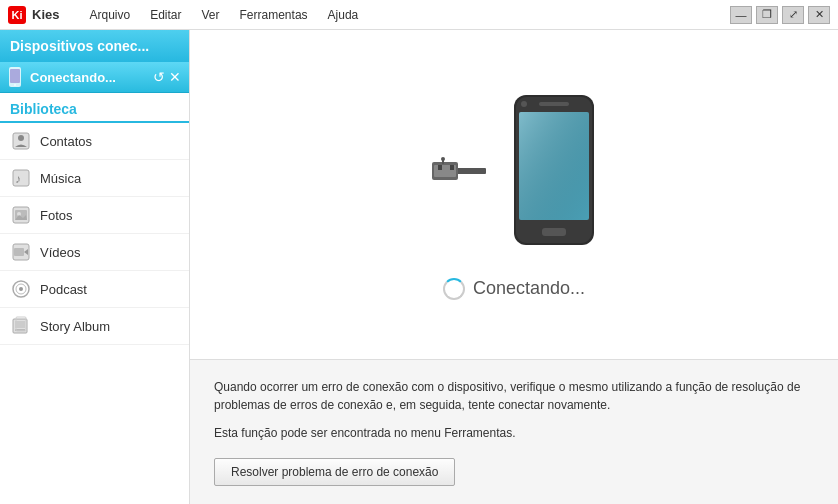  What do you see at coordinates (419, 15) in the screenshot?
I see `title-bar: Ki Kies Arquivo Editar Ver Ferramentas A…` at bounding box center [419, 15].